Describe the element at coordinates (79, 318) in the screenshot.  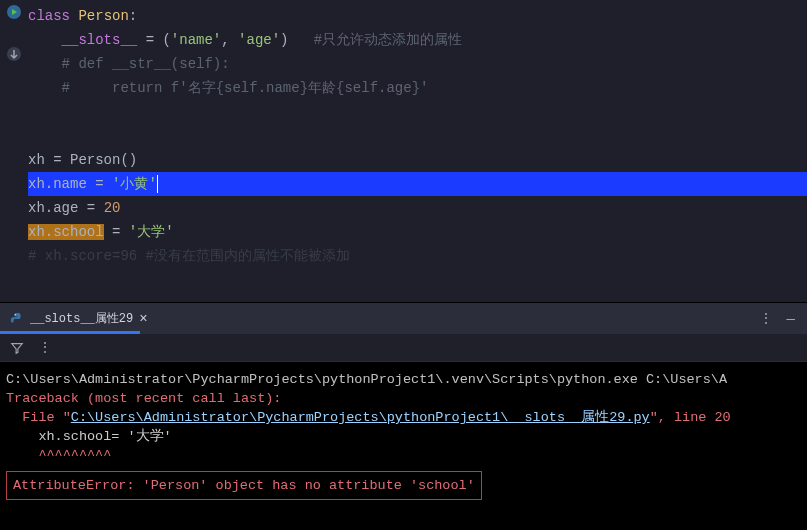
I see `run-tab: __slots__属性29 ×` at that location.